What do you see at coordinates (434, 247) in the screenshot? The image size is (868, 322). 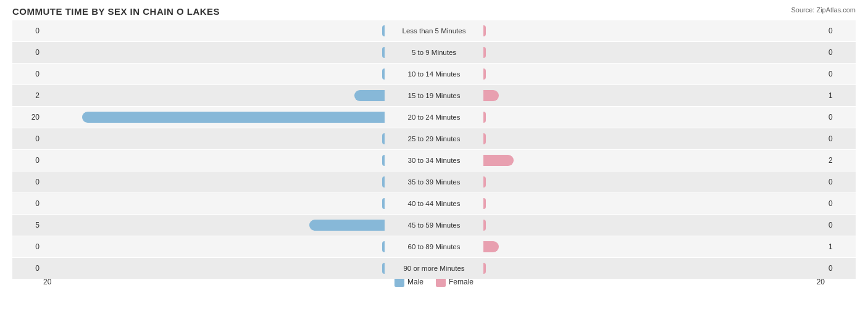 I see `row-label: 60 to 89 Minutes` at bounding box center [434, 247].